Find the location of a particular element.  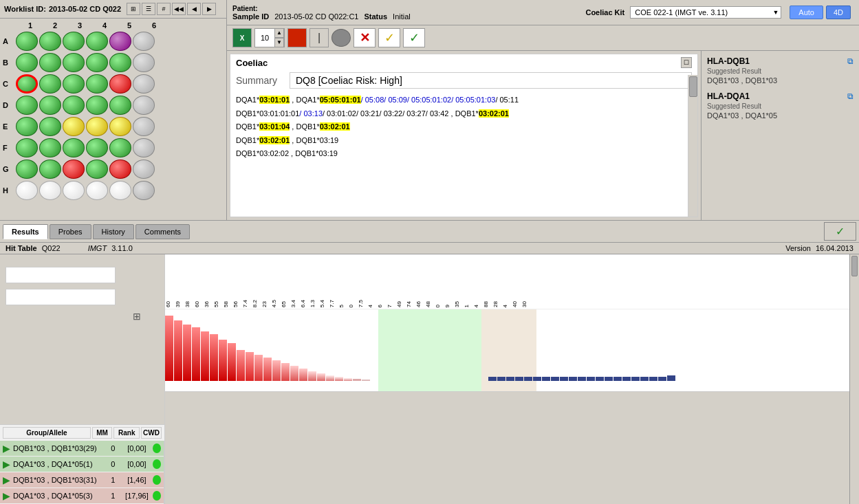

auto-button: Auto is located at coordinates (806, 12).